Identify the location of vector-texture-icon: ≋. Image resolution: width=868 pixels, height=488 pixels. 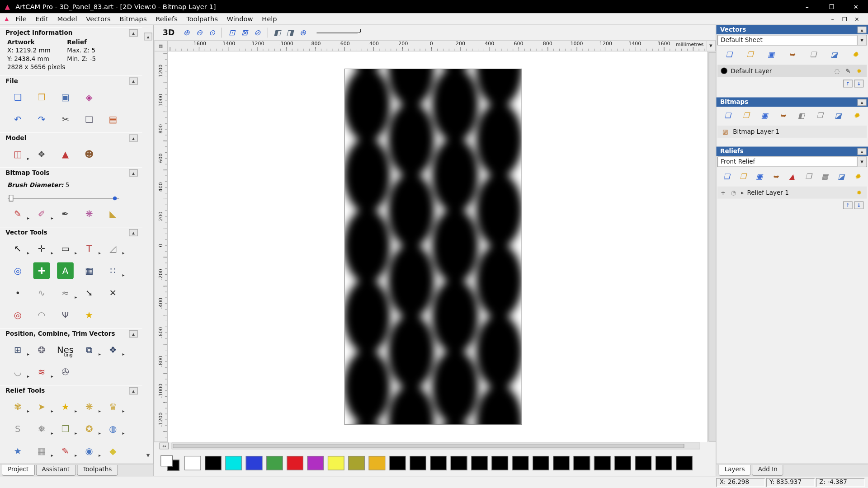
(42, 371).